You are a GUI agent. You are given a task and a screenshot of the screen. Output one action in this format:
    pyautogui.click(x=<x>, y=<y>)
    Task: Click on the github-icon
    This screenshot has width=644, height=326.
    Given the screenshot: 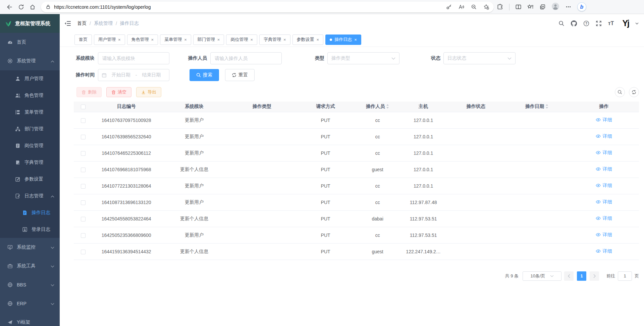 What is the action you would take?
    pyautogui.click(x=574, y=23)
    